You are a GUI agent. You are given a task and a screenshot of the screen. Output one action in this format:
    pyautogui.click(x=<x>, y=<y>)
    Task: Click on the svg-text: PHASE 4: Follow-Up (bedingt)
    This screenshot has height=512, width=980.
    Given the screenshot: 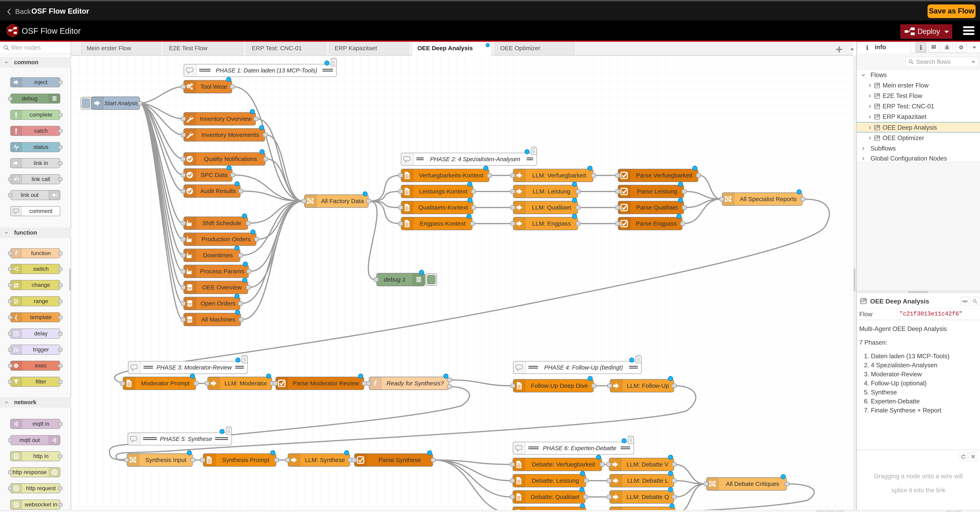 What is the action you would take?
    pyautogui.click(x=584, y=367)
    